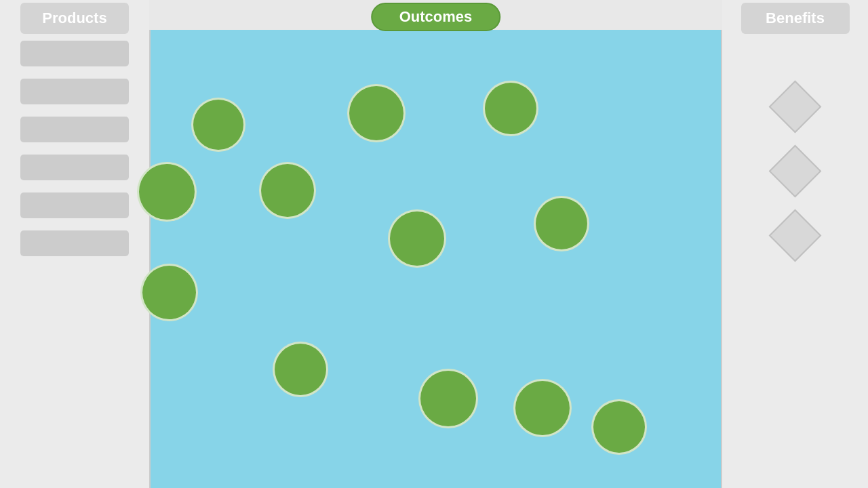 The height and width of the screenshot is (488, 868). I want to click on products-label: Products, so click(75, 18).